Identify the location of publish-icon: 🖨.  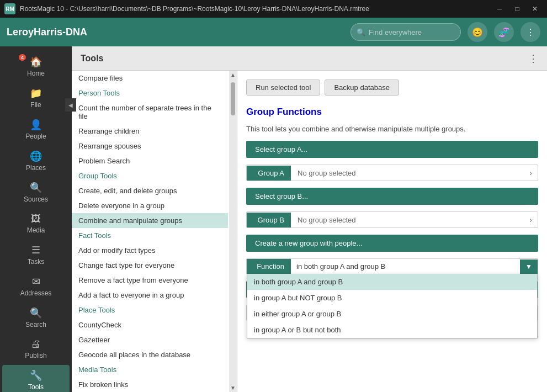
(36, 345).